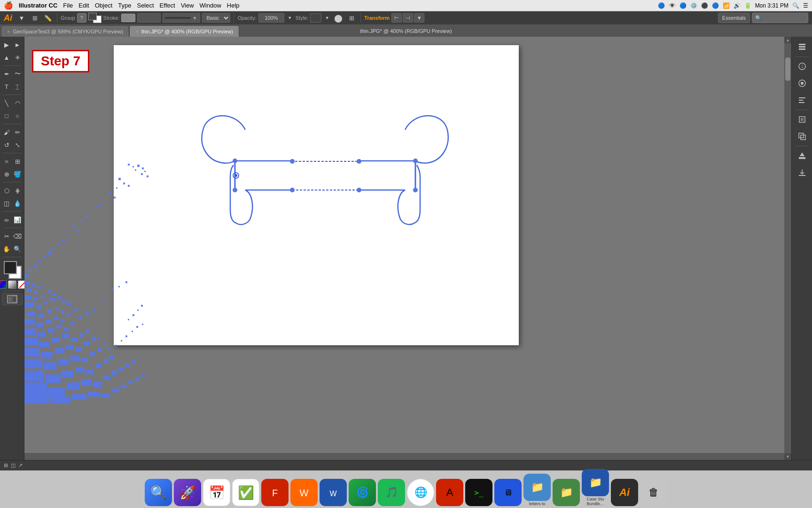 The width and height of the screenshot is (812, 508). I want to click on menu-effect: Effect, so click(167, 6).